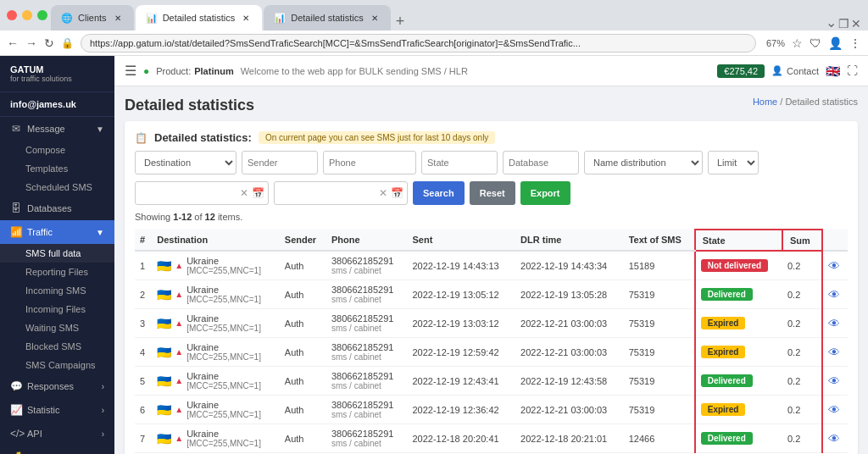  Describe the element at coordinates (370, 163) in the screenshot. I see `phone-filter` at that location.